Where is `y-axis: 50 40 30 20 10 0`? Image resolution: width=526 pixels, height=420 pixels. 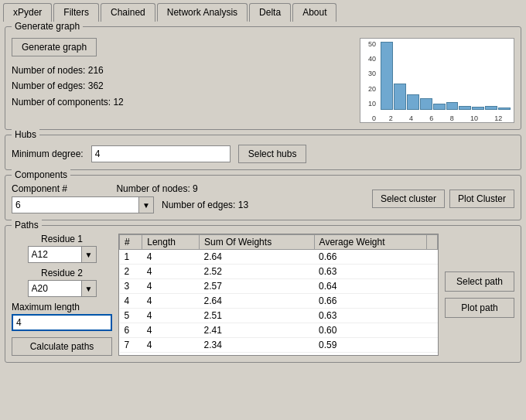 y-axis: 50 40 30 20 10 0 is located at coordinates (369, 80).